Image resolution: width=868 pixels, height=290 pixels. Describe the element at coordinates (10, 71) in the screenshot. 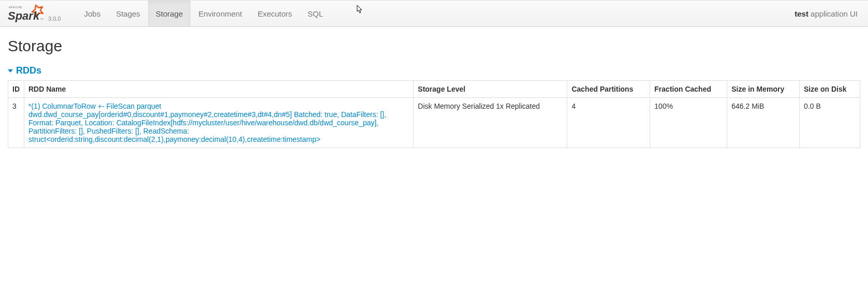

I see `caret-down-icon` at that location.